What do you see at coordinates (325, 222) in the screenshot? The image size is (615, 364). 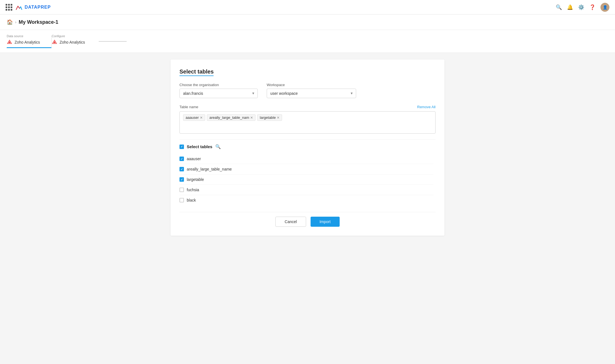 I see `import-button: Import` at bounding box center [325, 222].